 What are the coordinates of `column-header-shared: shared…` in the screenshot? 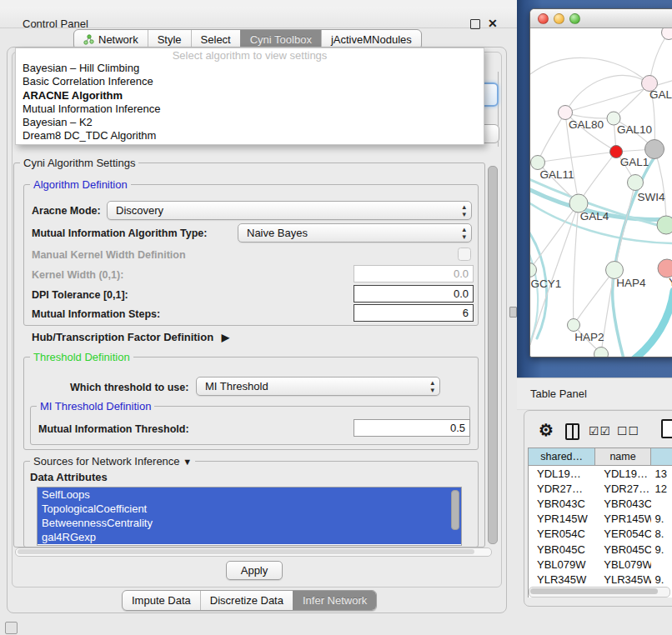 It's located at (562, 457).